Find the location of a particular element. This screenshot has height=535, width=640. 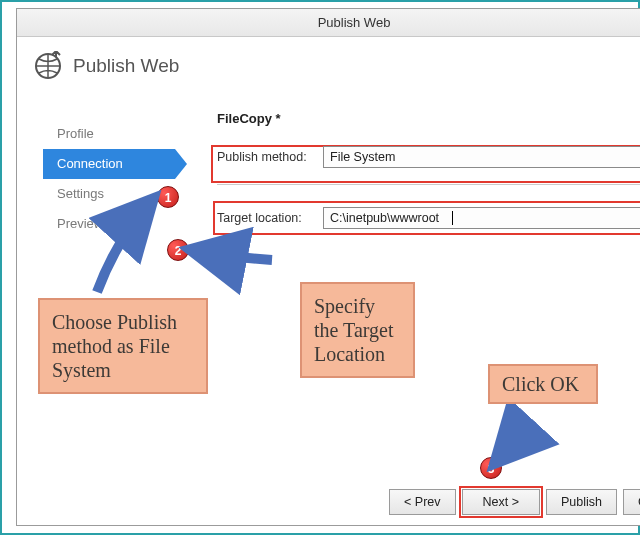

step-connection: Connection is located at coordinates (109, 164).